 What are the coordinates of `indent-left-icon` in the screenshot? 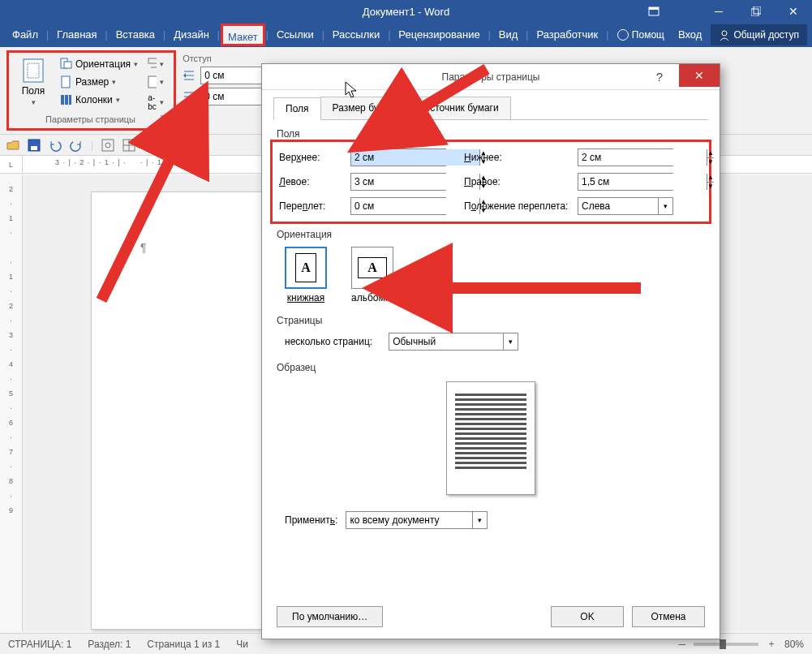 It's located at (189, 75).